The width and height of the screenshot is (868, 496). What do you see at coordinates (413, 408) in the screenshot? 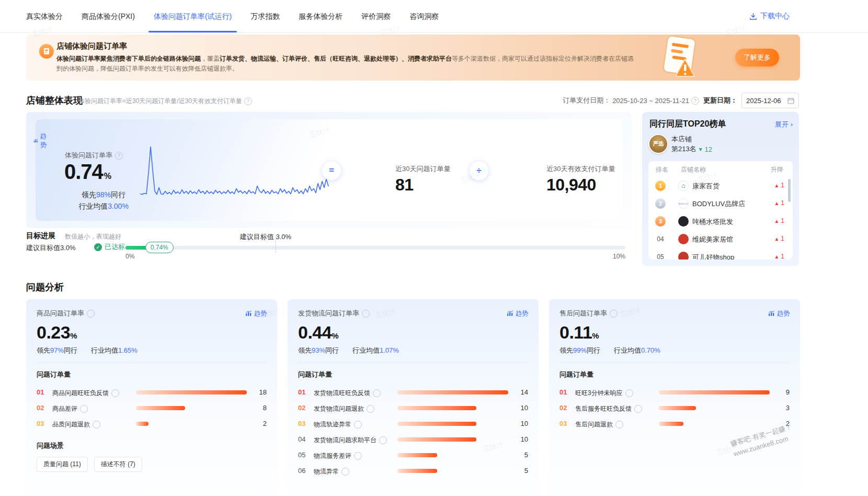
I see `order-row: 02 发货物流问题退款 10` at bounding box center [413, 408].